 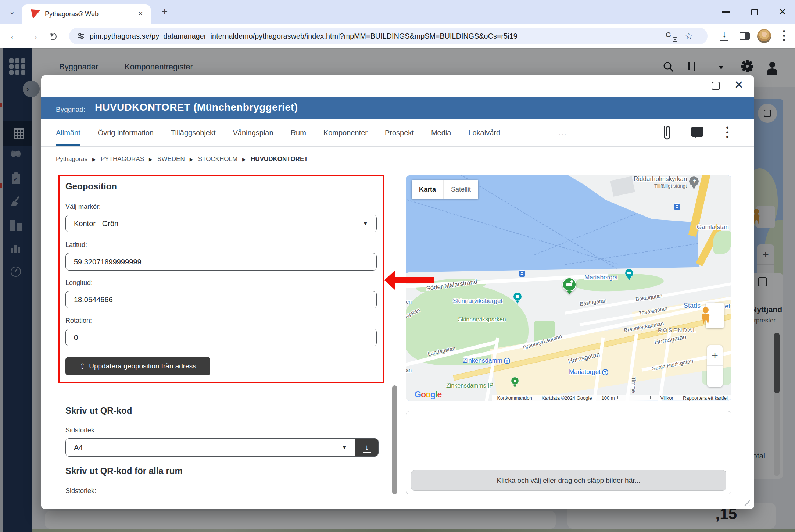 I want to click on church-pin-icon: ✝, so click(x=694, y=183).